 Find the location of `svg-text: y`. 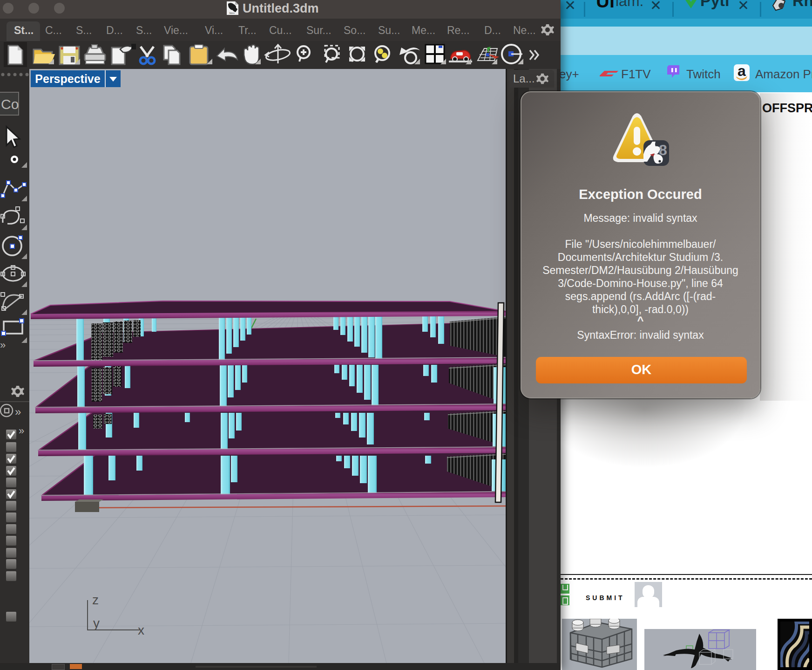

svg-text: y is located at coordinates (96, 623).